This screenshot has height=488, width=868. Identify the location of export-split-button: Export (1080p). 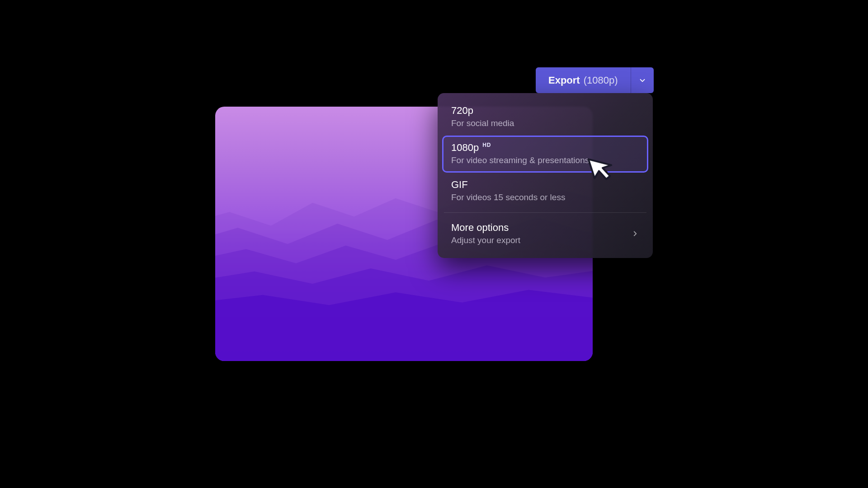
(595, 80).